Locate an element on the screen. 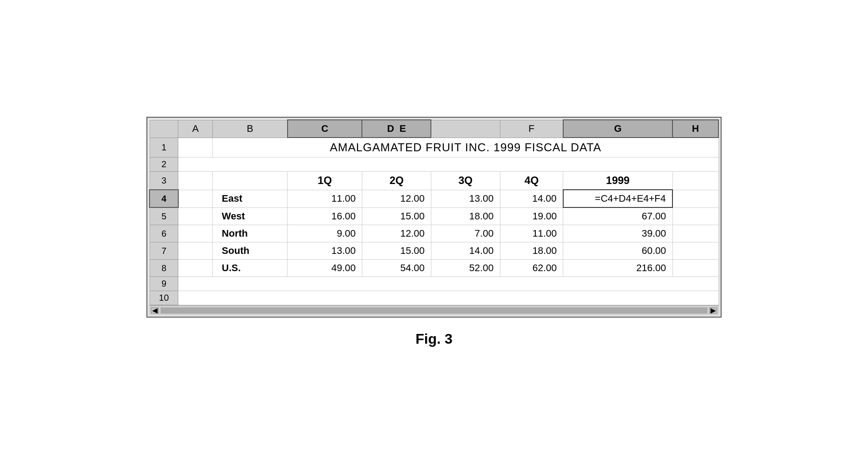 The width and height of the screenshot is (868, 464). cell-4-d: 12.00 is located at coordinates (396, 199).